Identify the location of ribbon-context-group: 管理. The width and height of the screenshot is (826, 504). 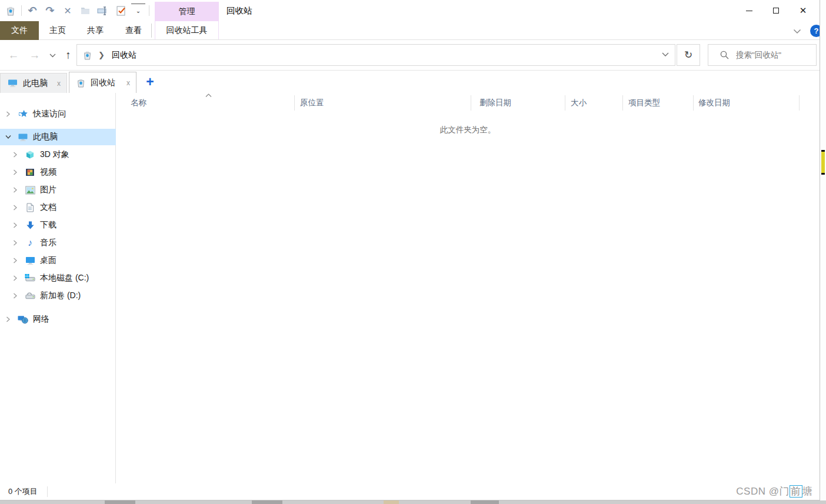
(187, 12).